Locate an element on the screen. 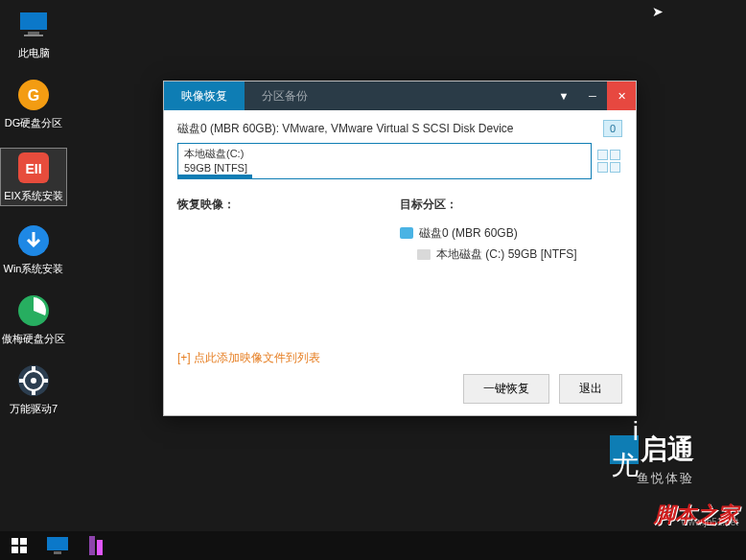 Image resolution: width=746 pixels, height=560 pixels. close-button: ✕ is located at coordinates (621, 96).